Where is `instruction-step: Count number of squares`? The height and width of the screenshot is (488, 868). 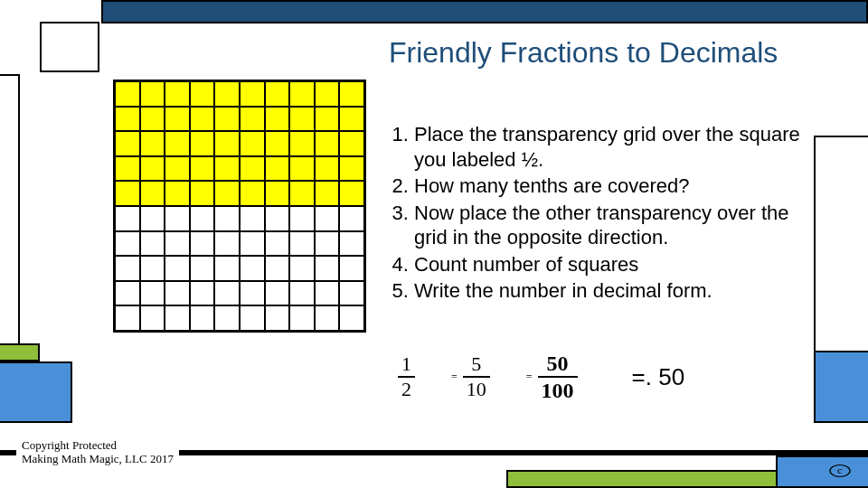 instruction-step: Count number of squares is located at coordinates (619, 265).